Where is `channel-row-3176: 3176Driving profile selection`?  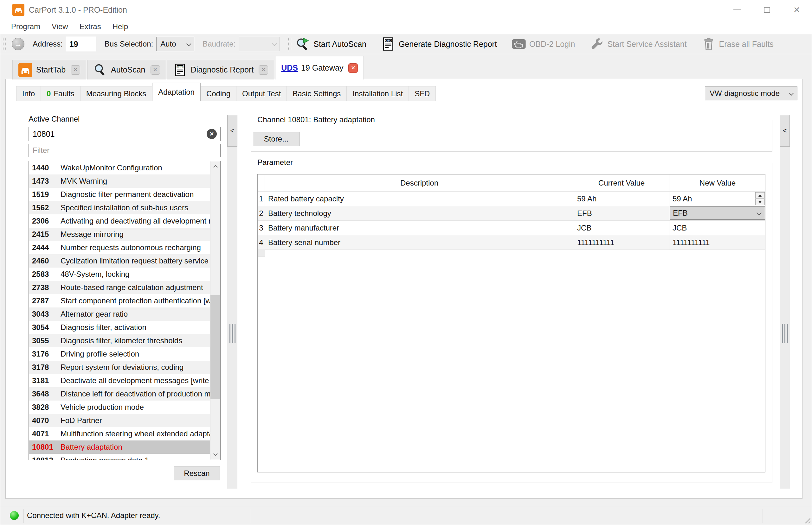 channel-row-3176: 3176Driving profile selection is located at coordinates (119, 354).